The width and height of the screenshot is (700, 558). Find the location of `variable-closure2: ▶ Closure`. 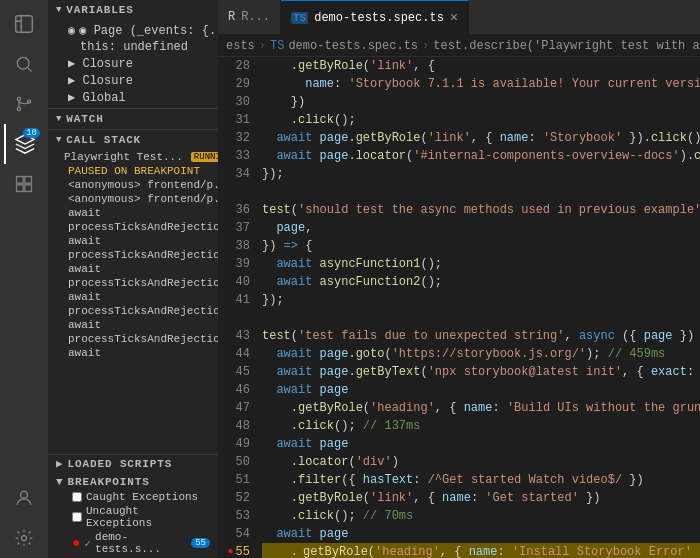

variable-closure2: ▶ Closure is located at coordinates (133, 80).